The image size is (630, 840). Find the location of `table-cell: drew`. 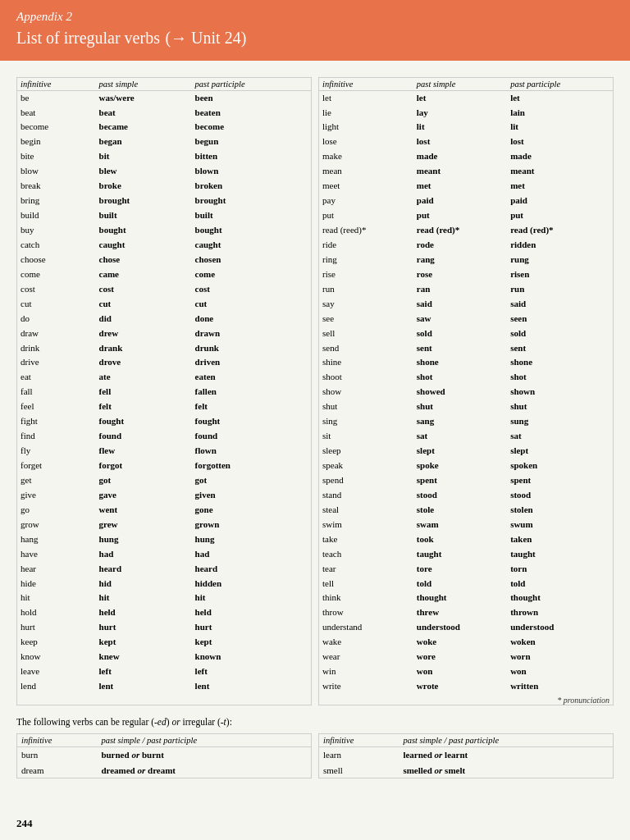

table-cell: drew is located at coordinates (144, 334).